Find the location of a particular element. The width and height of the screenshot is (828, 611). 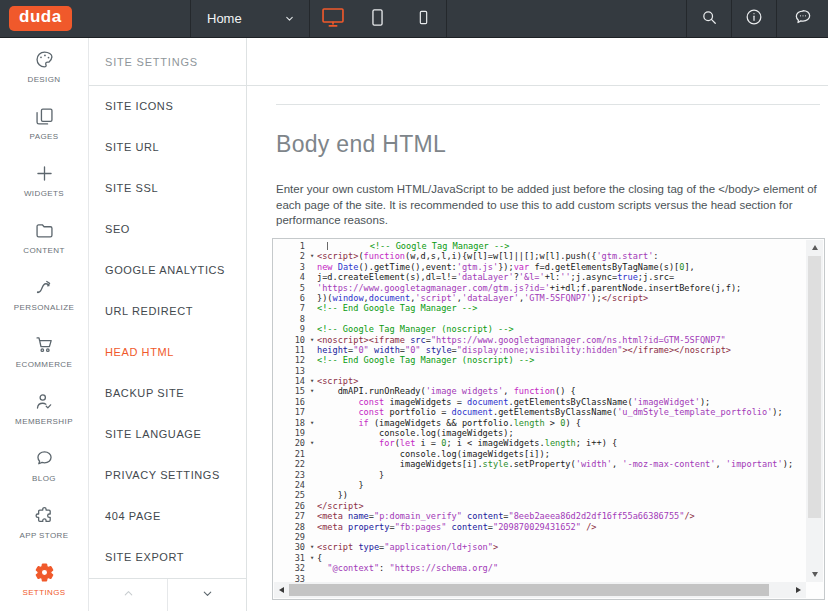

code-line: 22 imageWidgets[i].style.setProperty('wi… is located at coordinates (539, 464).